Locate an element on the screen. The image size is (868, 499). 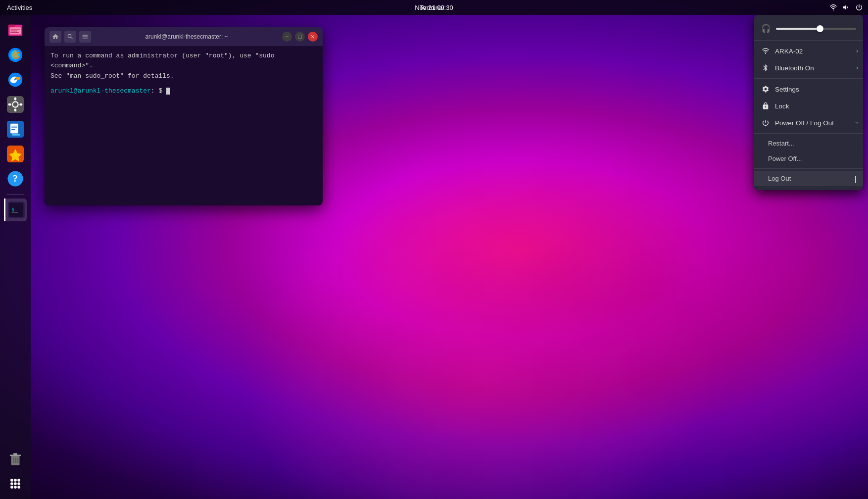
terminal-title: arunkl@arunkl-thesecmaster: ~ is located at coordinates (187, 37).